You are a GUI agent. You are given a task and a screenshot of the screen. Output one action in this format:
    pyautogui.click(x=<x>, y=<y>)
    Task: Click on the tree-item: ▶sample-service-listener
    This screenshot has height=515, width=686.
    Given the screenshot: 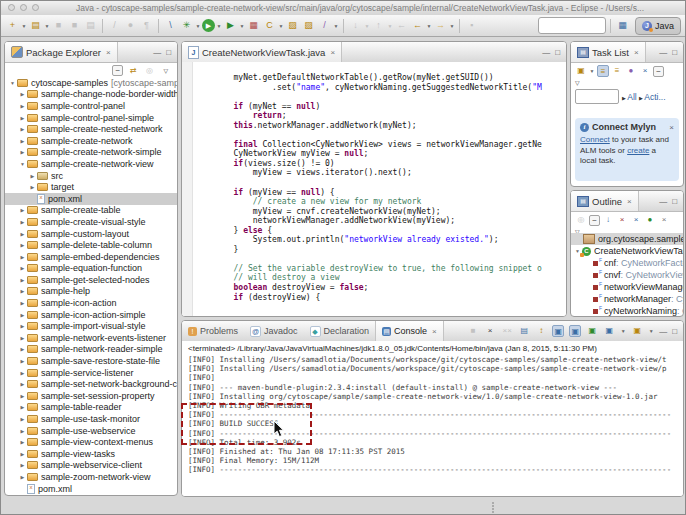 What is the action you would take?
    pyautogui.click(x=91, y=373)
    